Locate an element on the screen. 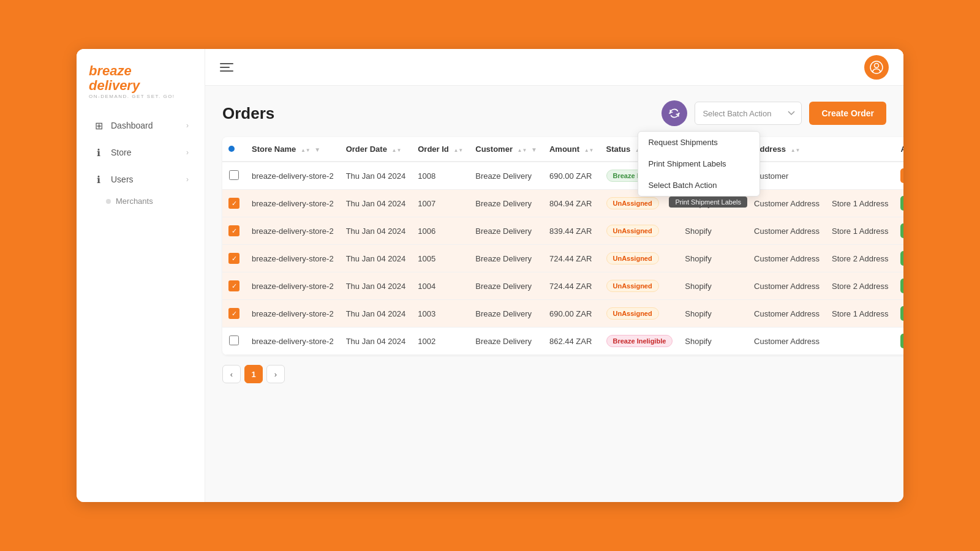  create-order-button: Create Order is located at coordinates (848, 113).